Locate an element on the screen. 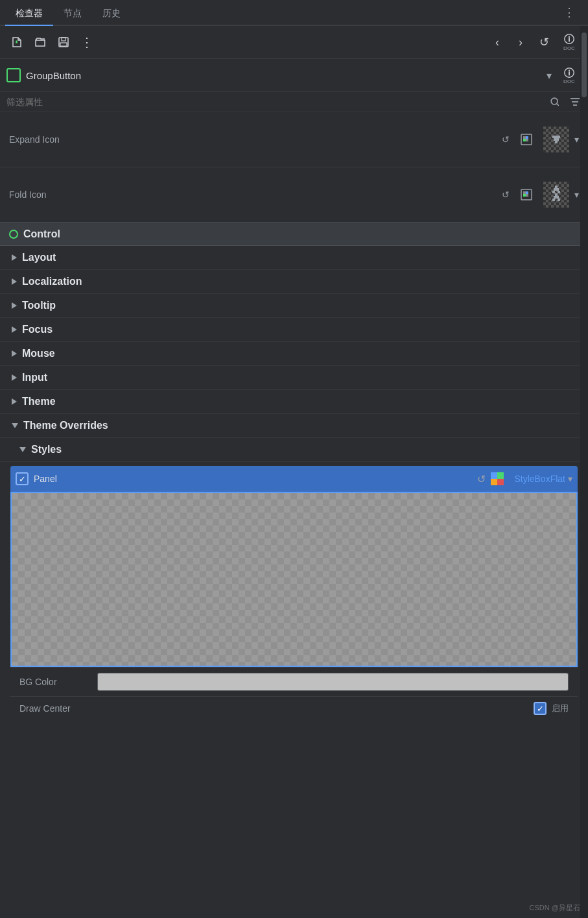 The height and width of the screenshot is (918, 588). expand-icon-reset-button: ↺ is located at coordinates (506, 139).